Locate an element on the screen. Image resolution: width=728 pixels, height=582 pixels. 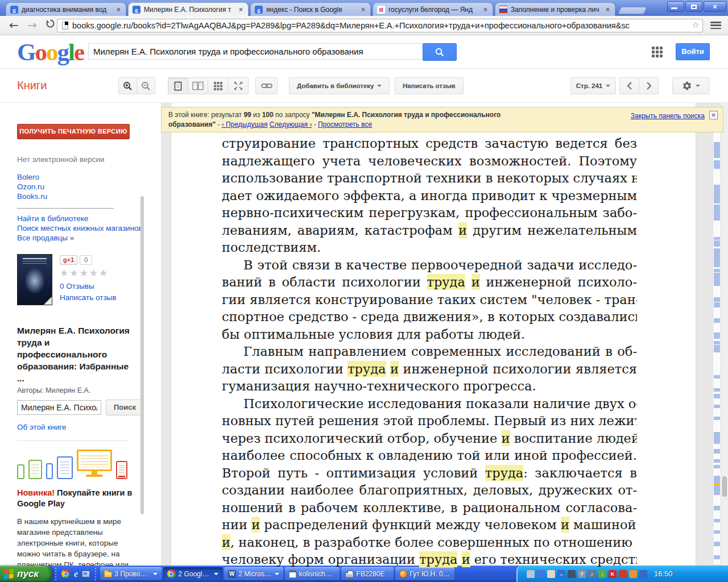
apps-grid-icon is located at coordinates (657, 52).